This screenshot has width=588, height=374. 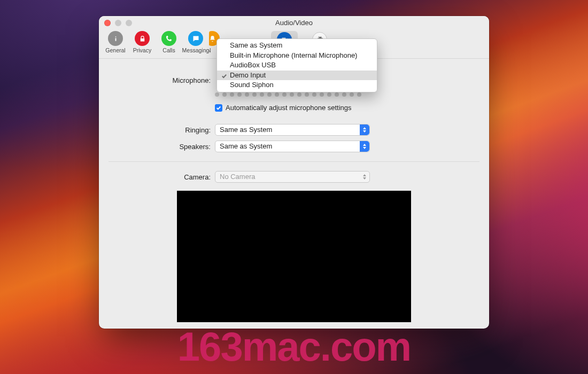 What do you see at coordinates (115, 42) in the screenshot?
I see `tab-general: General` at bounding box center [115, 42].